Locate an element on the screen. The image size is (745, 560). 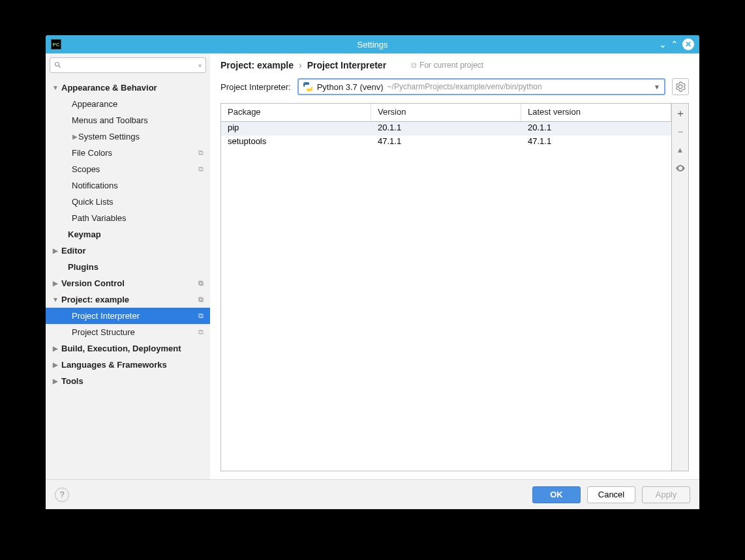
tree-item-project-interpreter: Project Interpreter⧉ is located at coordinates (128, 316).